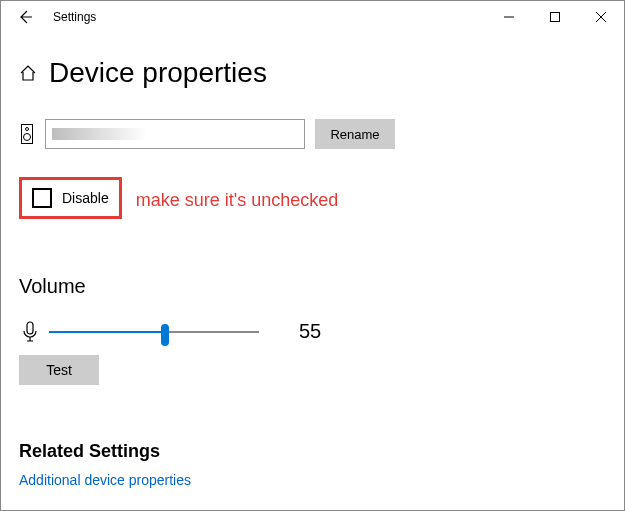 The image size is (625, 511). Describe the element at coordinates (355, 134) in the screenshot. I see `rename-button: Rename` at that location.